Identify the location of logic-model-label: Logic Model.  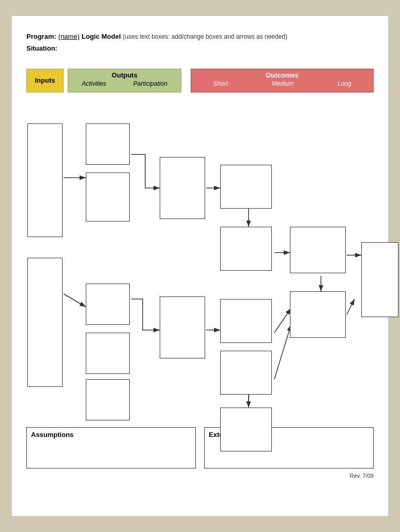
(101, 37).